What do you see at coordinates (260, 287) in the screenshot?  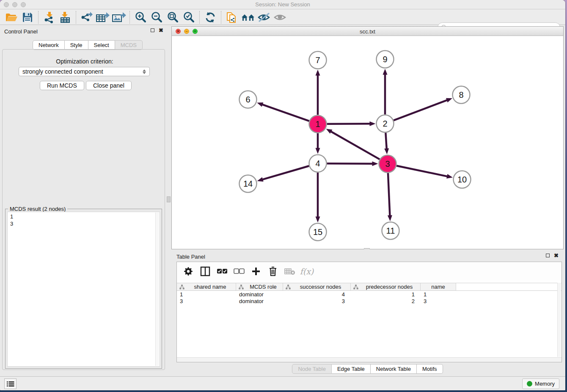 I see `column-header-MCDS-role: MCDS role` at bounding box center [260, 287].